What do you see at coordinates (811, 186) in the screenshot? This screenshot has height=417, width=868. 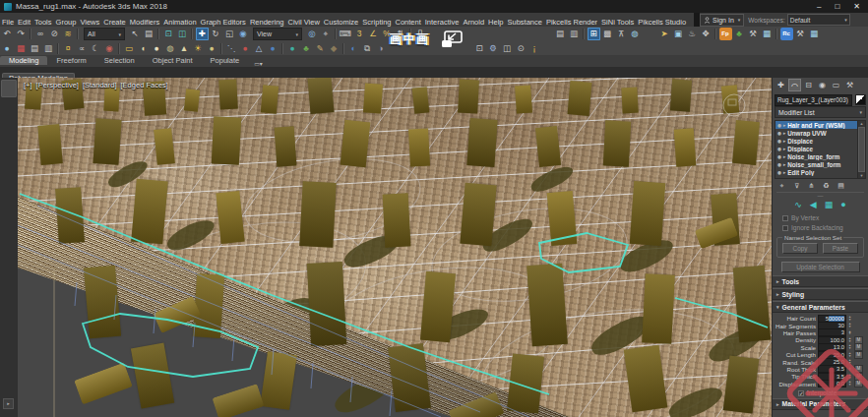 I see `make-unique-icon: ⋔` at bounding box center [811, 186].